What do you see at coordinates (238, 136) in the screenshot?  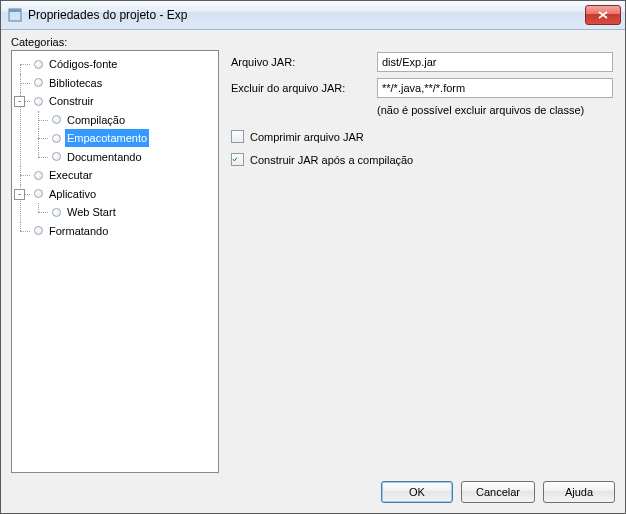 I see `comprimir-checkbox` at bounding box center [238, 136].